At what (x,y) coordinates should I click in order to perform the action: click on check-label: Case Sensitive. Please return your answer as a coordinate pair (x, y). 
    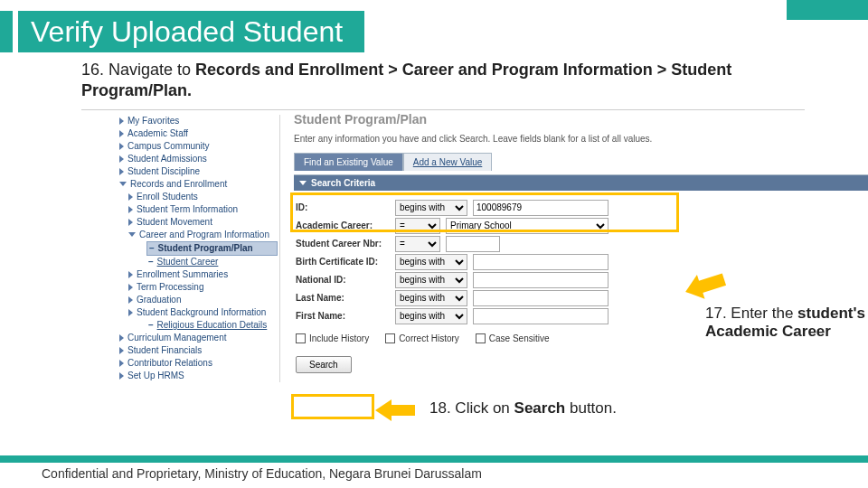
    Looking at the image, I should click on (519, 338).